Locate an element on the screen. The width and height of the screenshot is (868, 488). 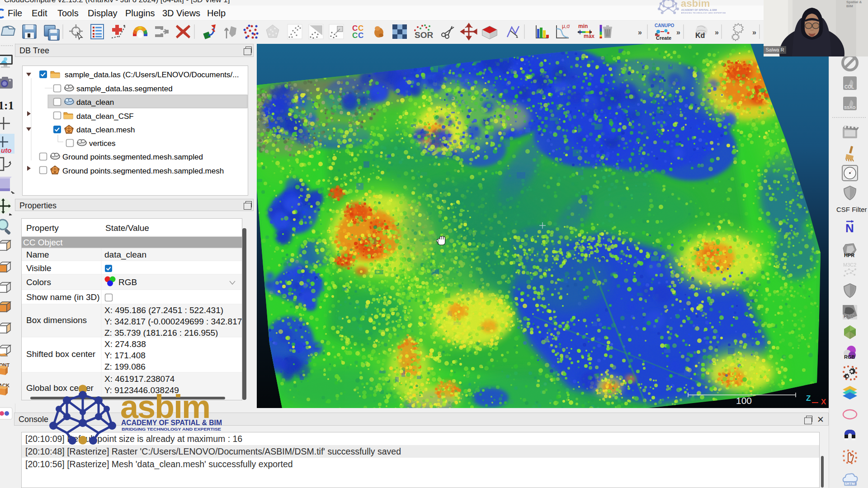
svg-text: CSF Filter is located at coordinates (852, 210).